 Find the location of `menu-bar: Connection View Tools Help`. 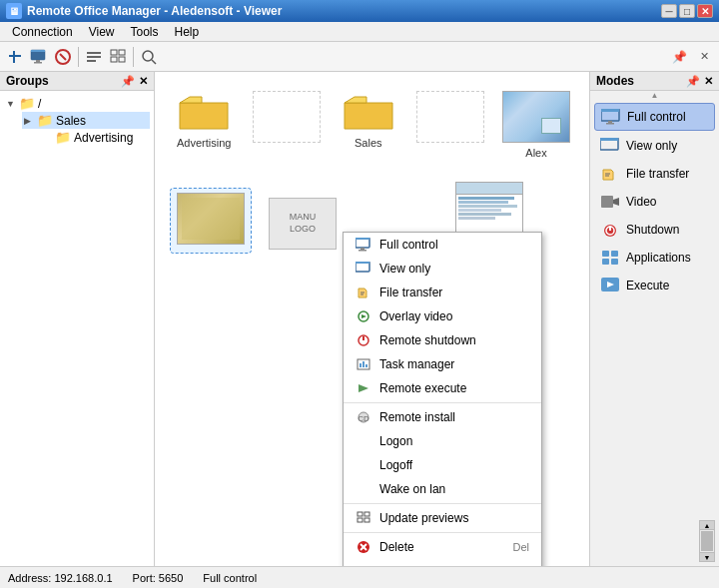

menu-bar: Connection View Tools Help is located at coordinates (360, 32).